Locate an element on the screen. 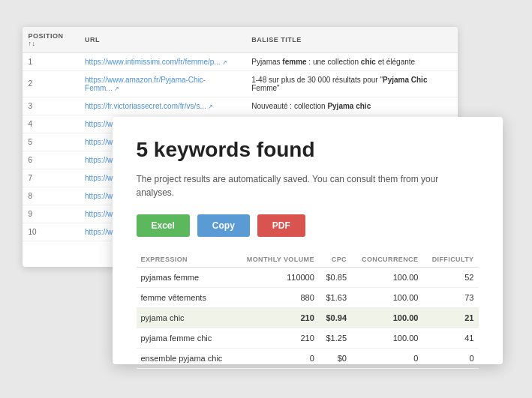 The width and height of the screenshot is (532, 398). kw-cell-volume: 110000 is located at coordinates (276, 277).